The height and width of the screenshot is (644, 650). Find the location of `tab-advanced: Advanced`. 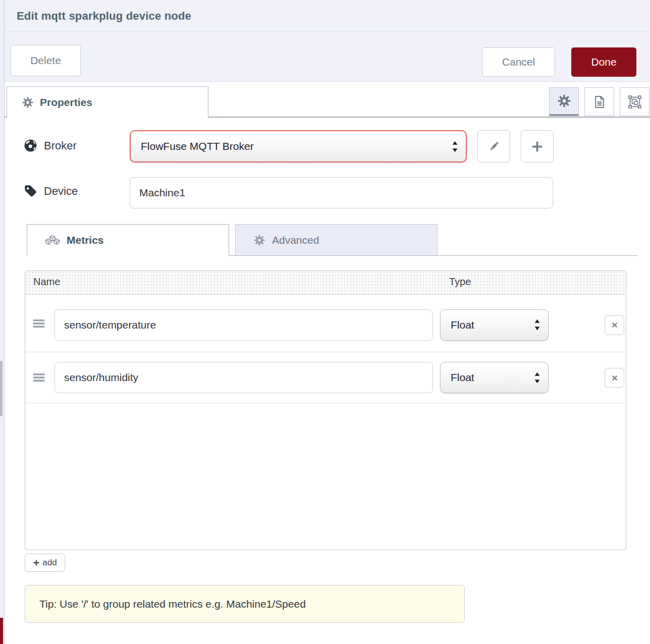

tab-advanced: Advanced is located at coordinates (336, 240).